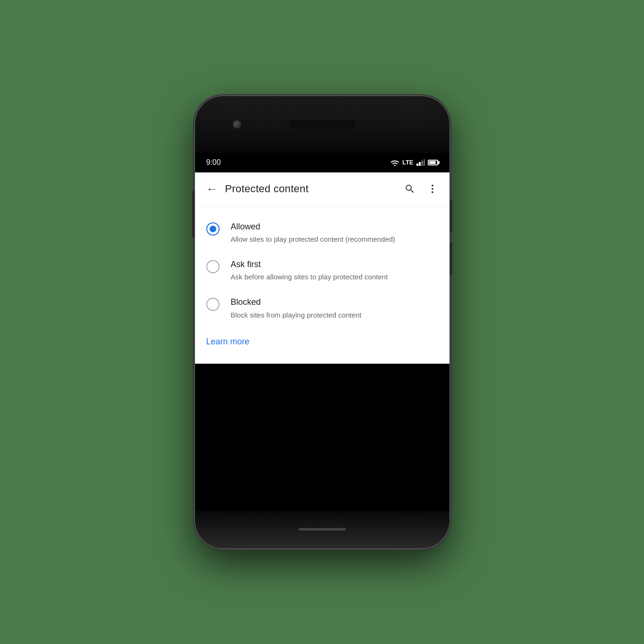 The height and width of the screenshot is (644, 644). Describe the element at coordinates (432, 189) in the screenshot. I see `more-vert-icon` at that location.